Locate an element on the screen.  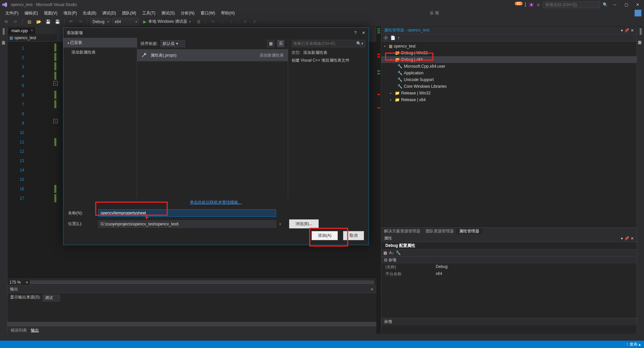
online-templates-link: 单击此处以联机并查找模板。 is located at coordinates (216, 202).